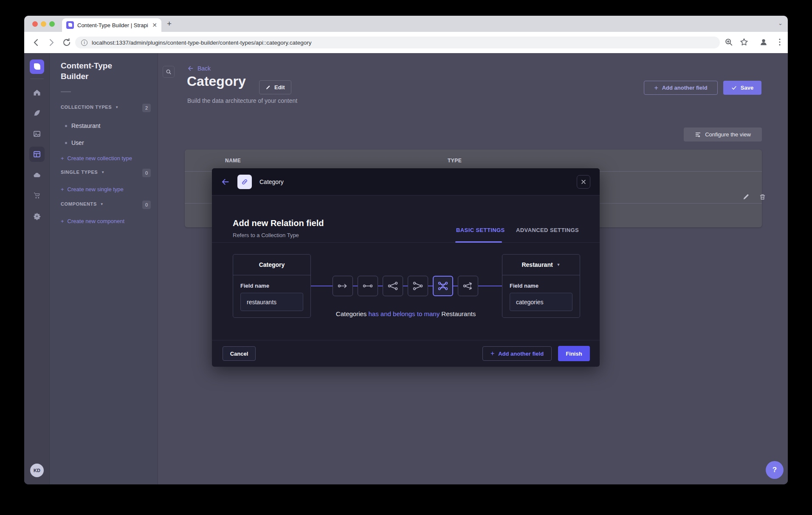 Image resolution: width=812 pixels, height=515 pixels. Describe the element at coordinates (70, 25) in the screenshot. I see `strapi-favicon-icon` at that location.